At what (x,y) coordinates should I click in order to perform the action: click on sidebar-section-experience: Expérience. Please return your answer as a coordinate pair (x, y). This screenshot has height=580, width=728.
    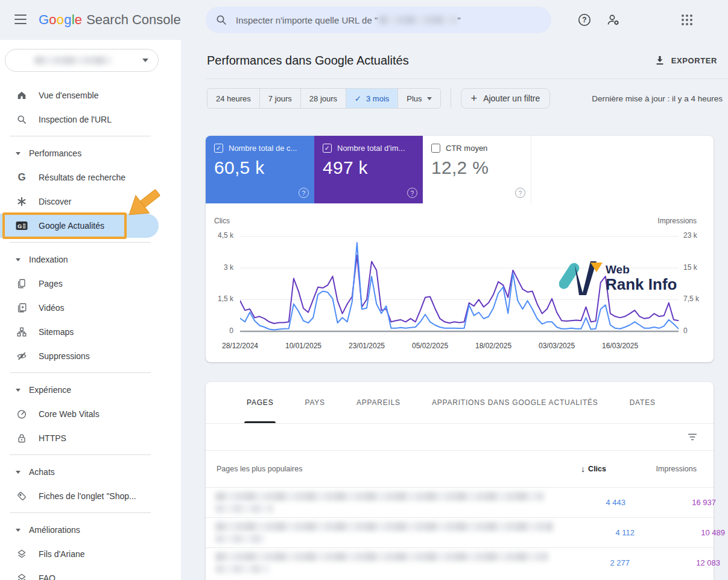
    Looking at the image, I should click on (80, 390).